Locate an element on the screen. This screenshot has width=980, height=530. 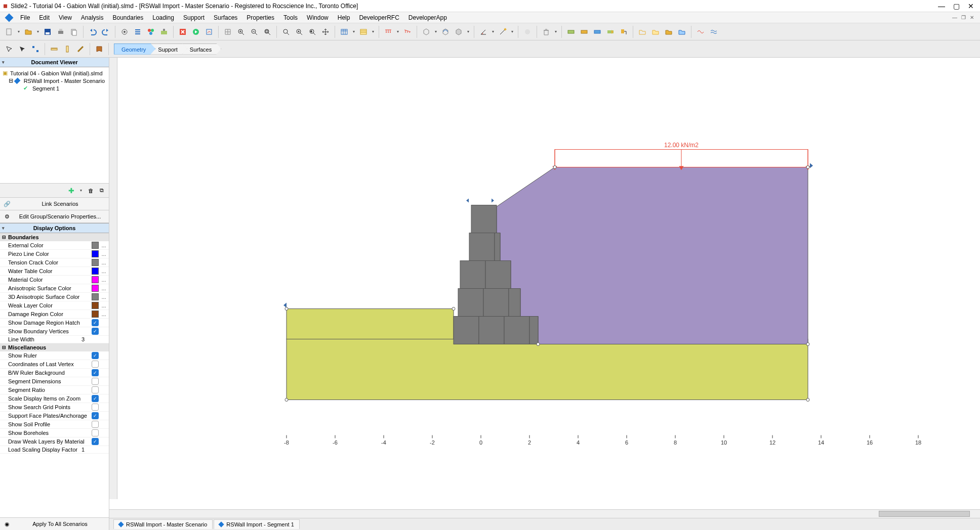
hex-arc-icon is located at coordinates (445, 32).